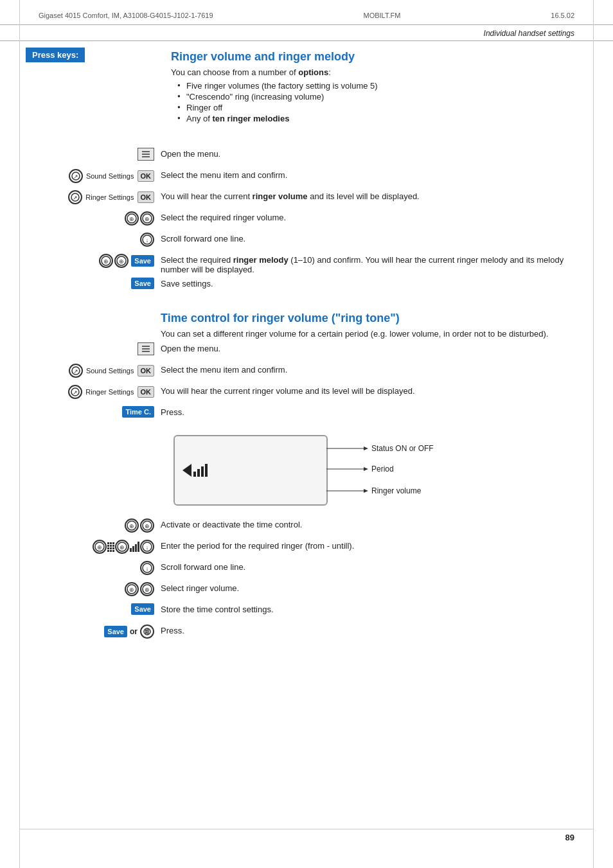 The width and height of the screenshot is (613, 868). Describe the element at coordinates (380, 448) in the screenshot. I see `annotation-status: Status ON or OFF` at that location.